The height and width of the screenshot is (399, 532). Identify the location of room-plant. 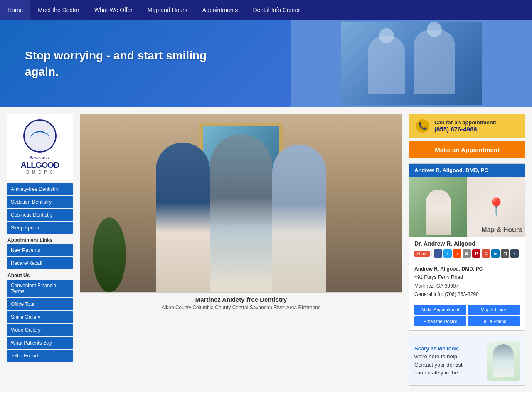
(109, 255).